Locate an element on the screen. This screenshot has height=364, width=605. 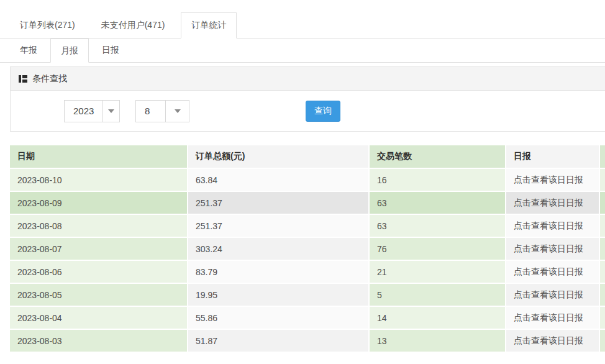
table-row: 2023-08-04 55.86 14 点击查看该日日报 is located at coordinates (307, 318).